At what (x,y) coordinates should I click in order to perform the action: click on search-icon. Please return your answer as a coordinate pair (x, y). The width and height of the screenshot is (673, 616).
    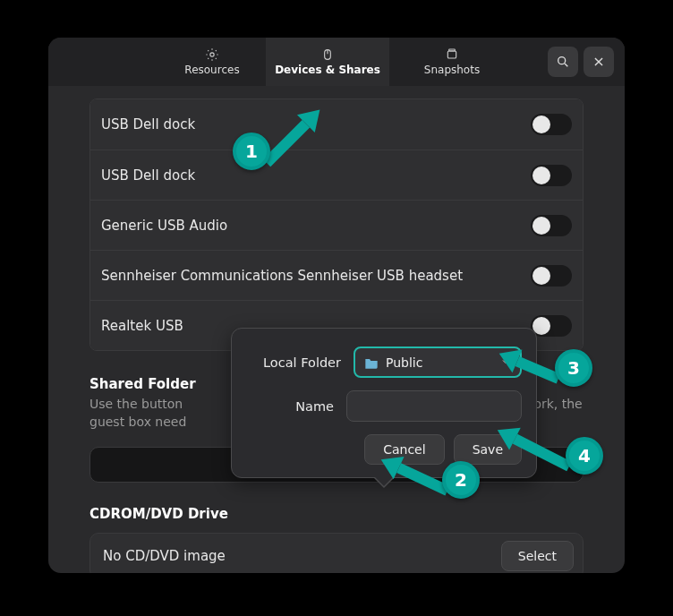
    Looking at the image, I should click on (563, 62).